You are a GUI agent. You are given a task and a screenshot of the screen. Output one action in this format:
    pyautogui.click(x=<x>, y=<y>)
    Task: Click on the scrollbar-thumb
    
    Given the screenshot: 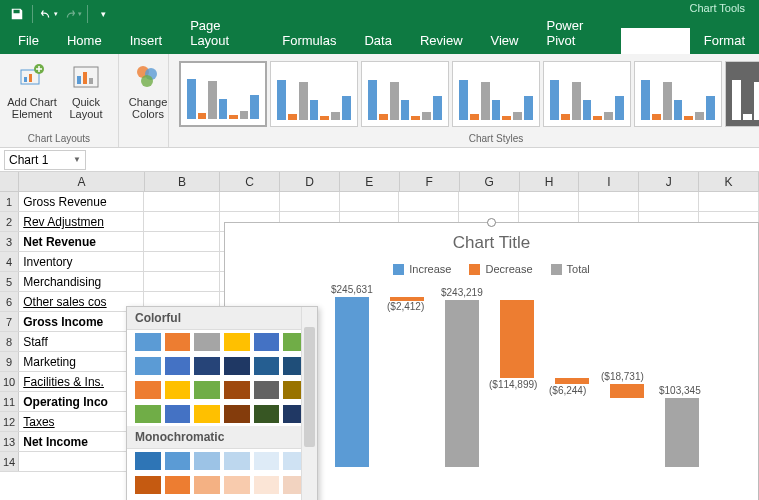 What is the action you would take?
    pyautogui.click(x=310, y=387)
    